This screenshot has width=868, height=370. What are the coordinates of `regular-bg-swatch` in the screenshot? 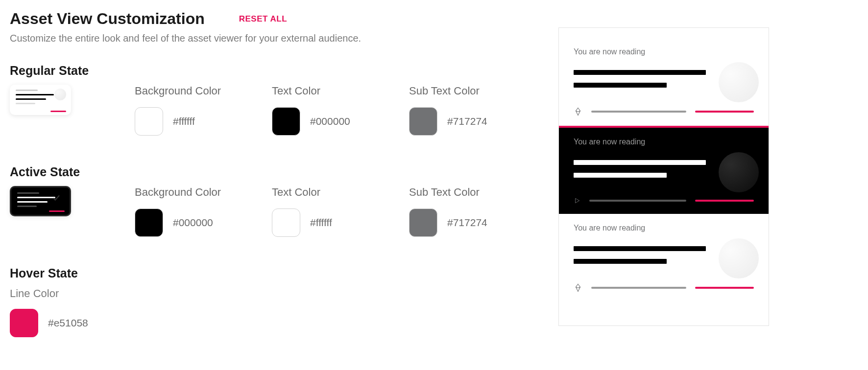 It's located at (149, 121).